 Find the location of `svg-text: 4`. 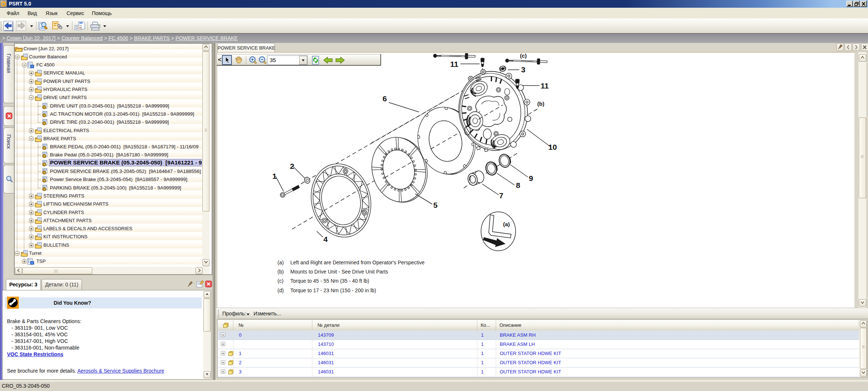

svg-text: 4 is located at coordinates (326, 239).